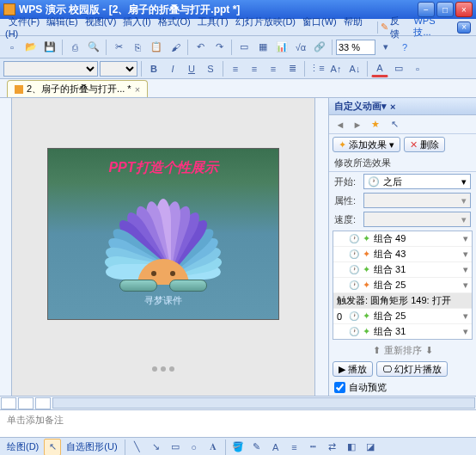 Image resolution: width=476 pixels, height=455 pixels. What do you see at coordinates (22, 447) in the screenshot?
I see `draw-menu: 绘图(D)` at bounding box center [22, 447].